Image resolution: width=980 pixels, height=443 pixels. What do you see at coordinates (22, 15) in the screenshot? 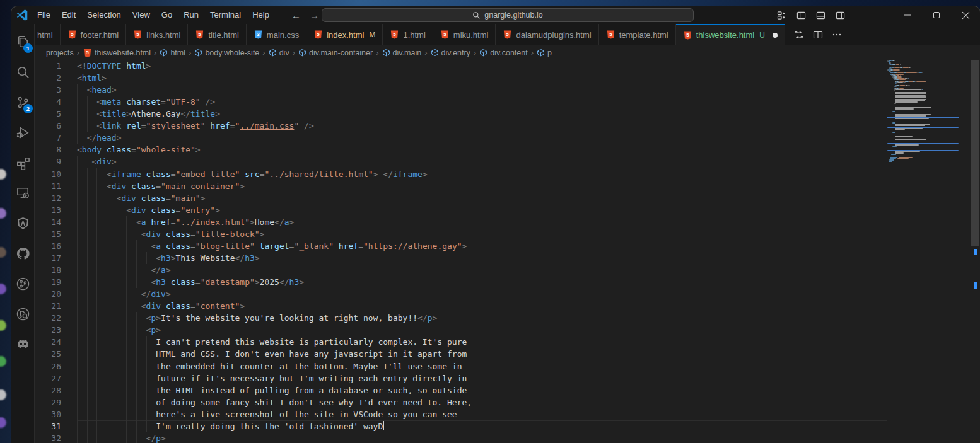
I see `vscode-logo-icon` at bounding box center [22, 15].